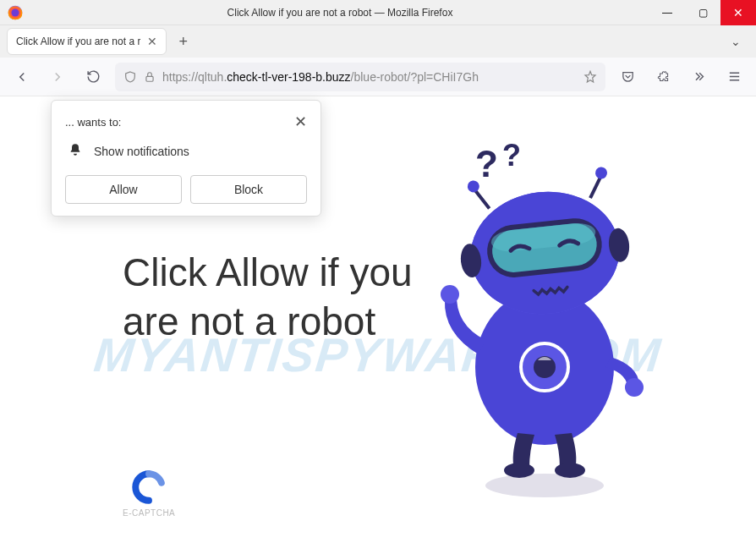 This screenshot has width=756, height=543. I want to click on firefox-icon, so click(15, 13).